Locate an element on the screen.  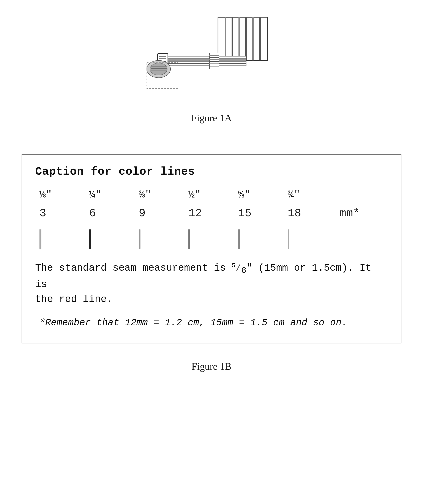
mm-5: 15 is located at coordinates (263, 213).